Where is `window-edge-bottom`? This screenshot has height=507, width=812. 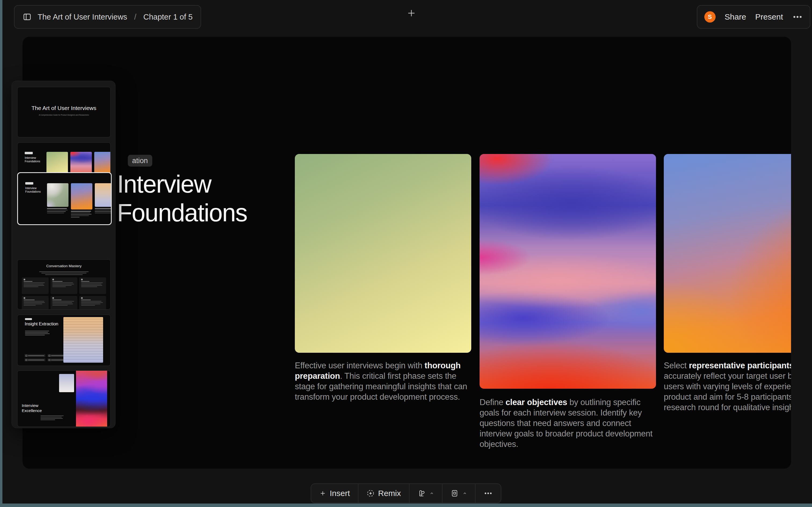
window-edge-bottom is located at coordinates (406, 505).